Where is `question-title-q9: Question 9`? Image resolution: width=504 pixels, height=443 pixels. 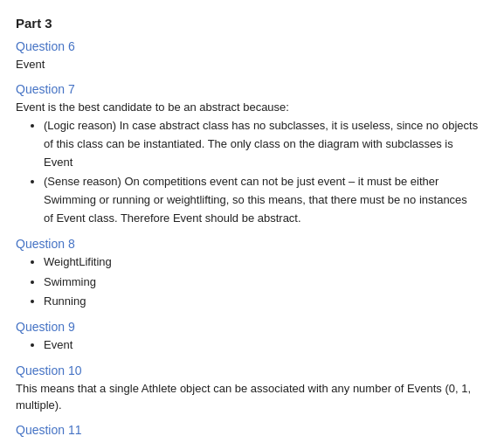
question-title-q9: Question 9 is located at coordinates (248, 327).